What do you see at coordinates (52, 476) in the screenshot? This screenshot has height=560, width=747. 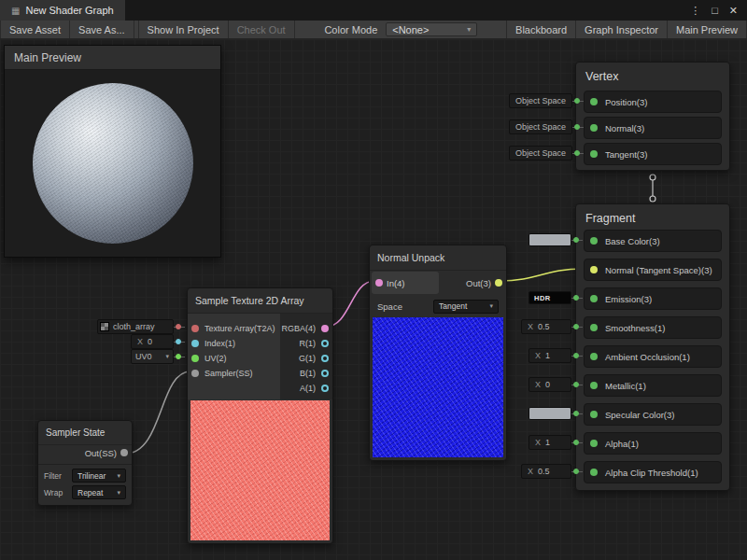 I see `filter-label: Filter` at bounding box center [52, 476].